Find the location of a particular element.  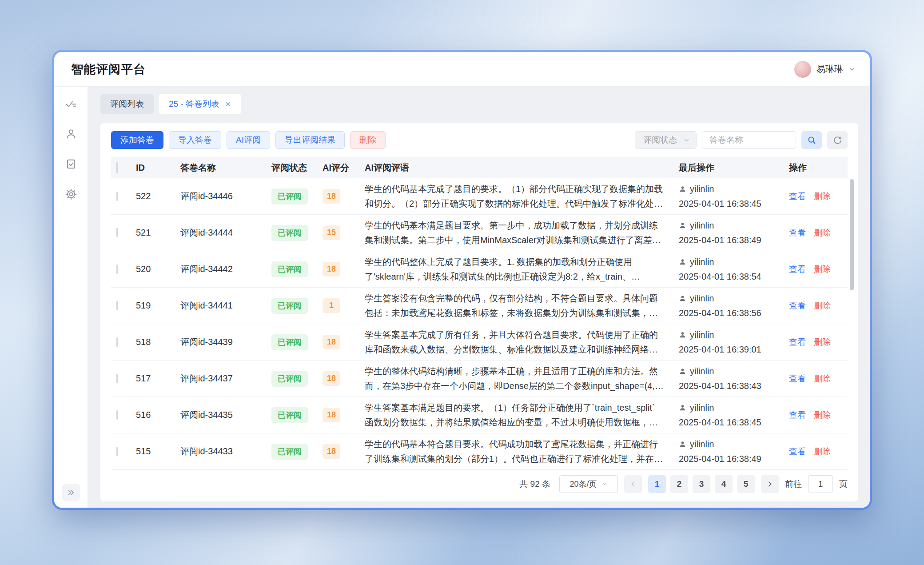

operation-time: 2025-04-01 16:39:01 is located at coordinates (734, 349).